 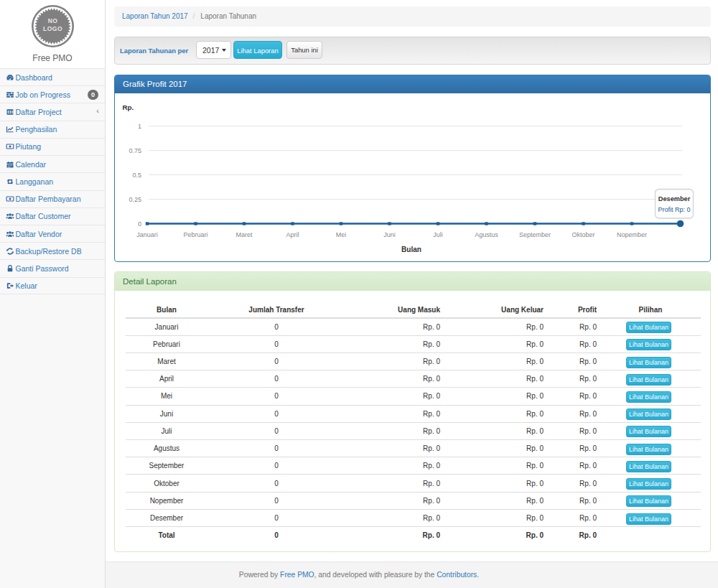 What do you see at coordinates (389, 235) in the screenshot?
I see `svg-text: Juni` at bounding box center [389, 235].